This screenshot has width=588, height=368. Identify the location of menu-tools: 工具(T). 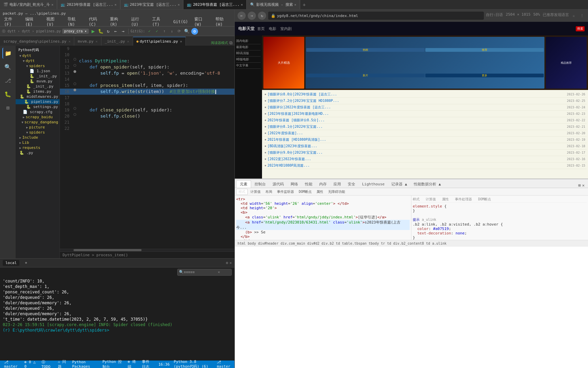
(160, 22).